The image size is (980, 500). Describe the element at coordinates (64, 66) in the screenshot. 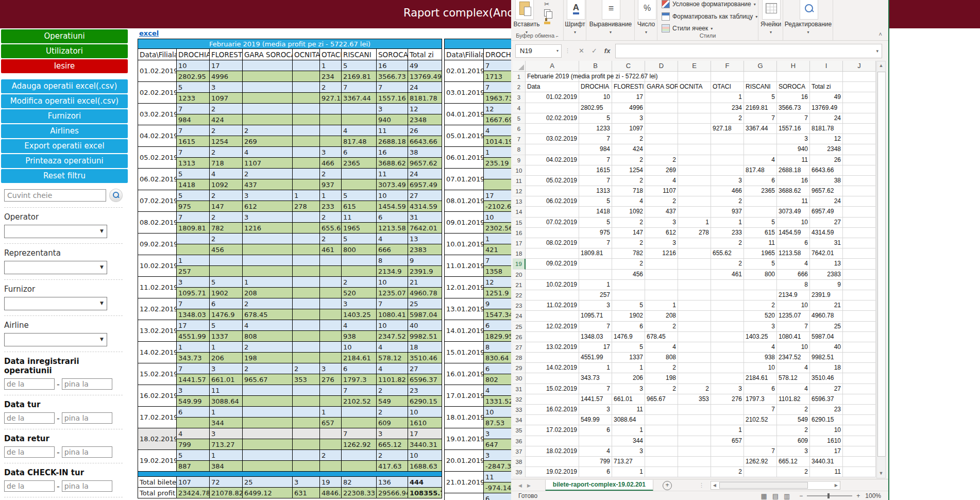

I see `sidebar-button-iesire: Iesire` at that location.